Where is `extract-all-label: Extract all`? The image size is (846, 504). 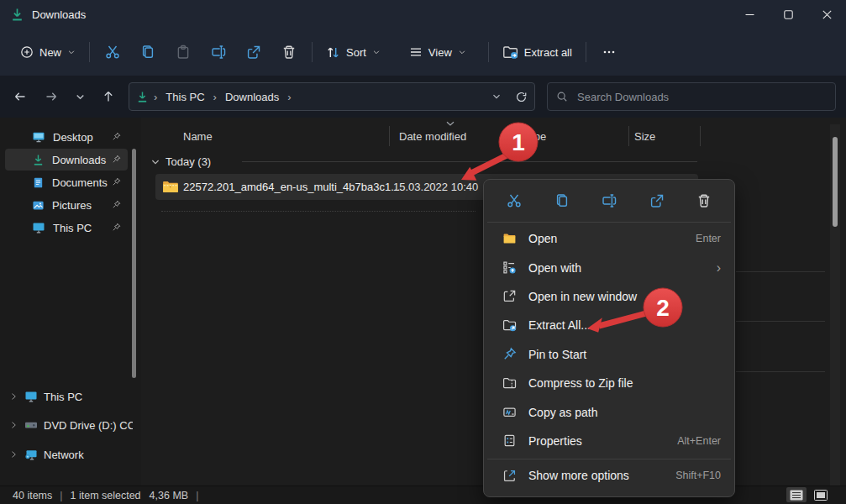 extract-all-label: Extract all is located at coordinates (548, 52).